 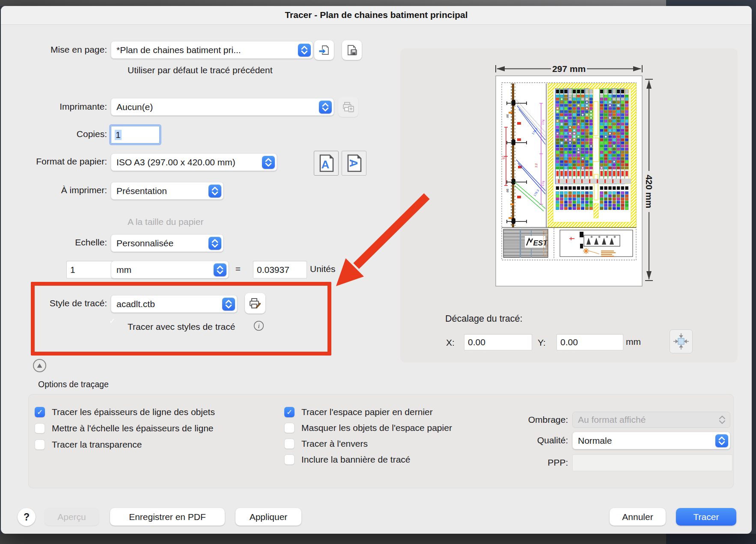 What do you see at coordinates (167, 191) in the screenshot?
I see `a-imprimer-dropdown: Présentation` at bounding box center [167, 191].